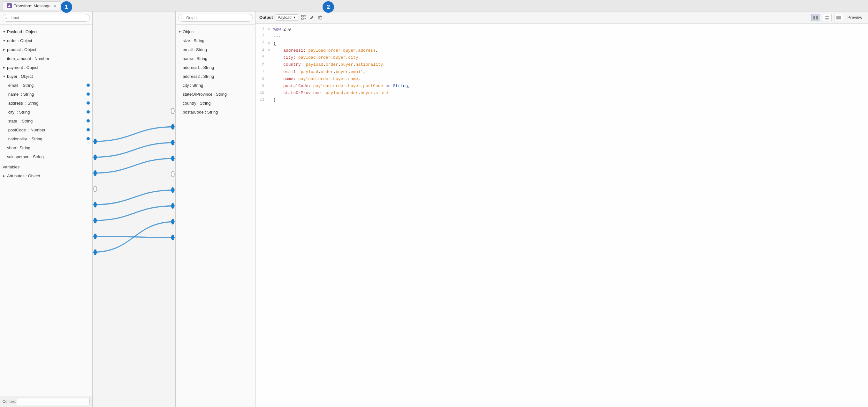 The image size is (868, 407). Describe the element at coordinates (32, 6) in the screenshot. I see `tab-label: Transform Message` at that location.